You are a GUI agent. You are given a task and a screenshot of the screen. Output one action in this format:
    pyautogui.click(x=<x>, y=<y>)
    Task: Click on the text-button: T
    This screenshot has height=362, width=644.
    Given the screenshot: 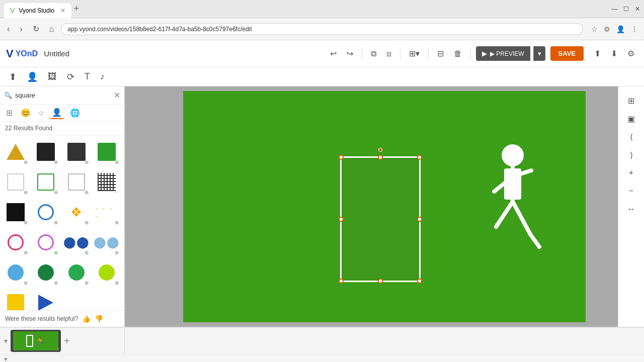 What is the action you would take?
    pyautogui.click(x=88, y=76)
    